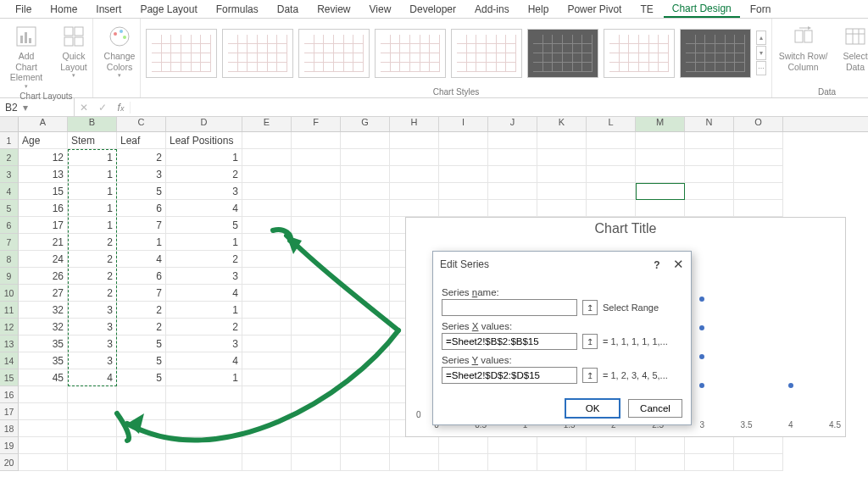  Describe the element at coordinates (267, 446) in the screenshot. I see `cell-E19` at that location.